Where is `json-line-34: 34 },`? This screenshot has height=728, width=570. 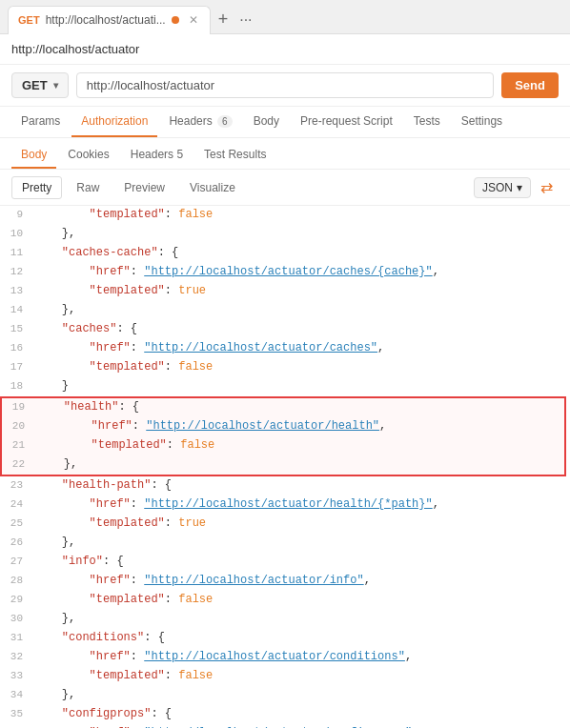 json-line-34: 34 }, is located at coordinates (285, 696).